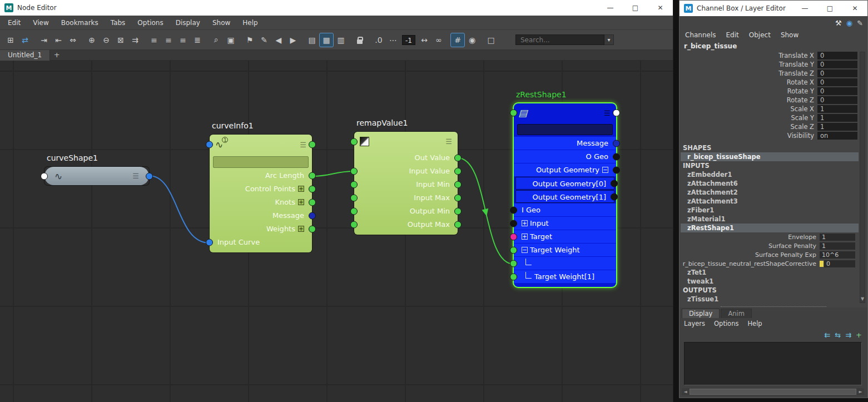  I want to click on socket-out-value-out, so click(458, 158).